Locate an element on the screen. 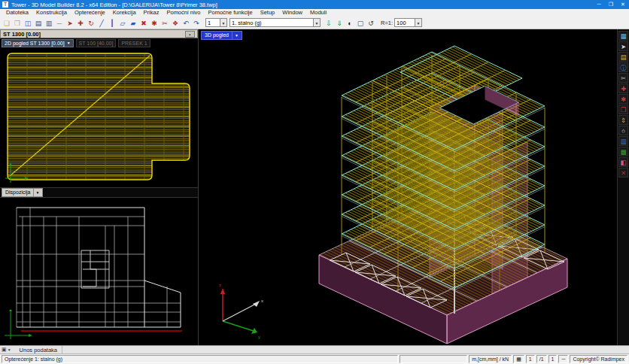 The image size is (629, 364). view-2d-button: 2D pogled ST 1300 [0.00] ▼ is located at coordinates (38, 44).